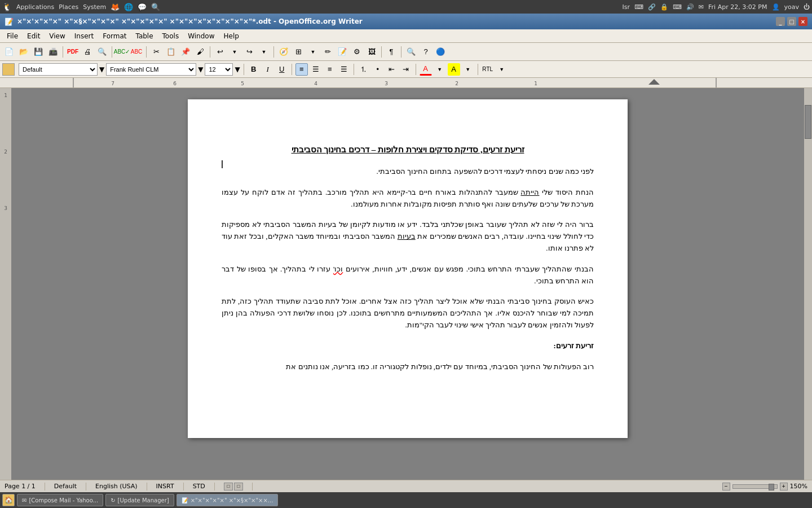 This screenshot has width=812, height=508. What do you see at coordinates (406, 21) in the screenshot?
I see `titlebar: 📝 ×"×'×"×"×" ×"×§×"×"×"×" ×"×"×"×"×" ×"×…` at bounding box center [406, 21].